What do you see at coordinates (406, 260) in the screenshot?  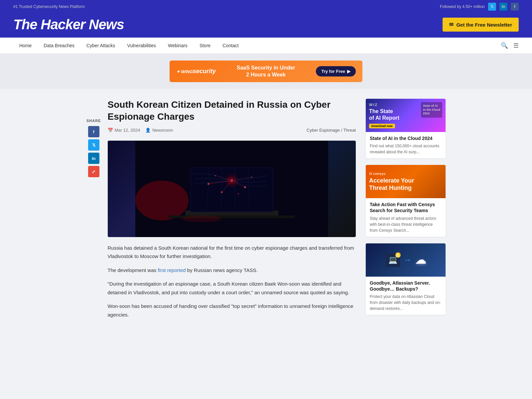 I see `atlassian-visual: 💻 ⚠ → ☁` at bounding box center [406, 260].